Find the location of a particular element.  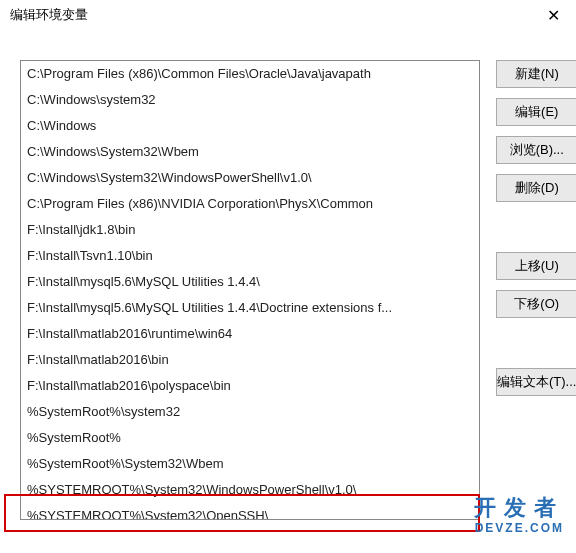

list-item: C:\Program Files (x86)\NVIDIA Corporatio… is located at coordinates (250, 204).